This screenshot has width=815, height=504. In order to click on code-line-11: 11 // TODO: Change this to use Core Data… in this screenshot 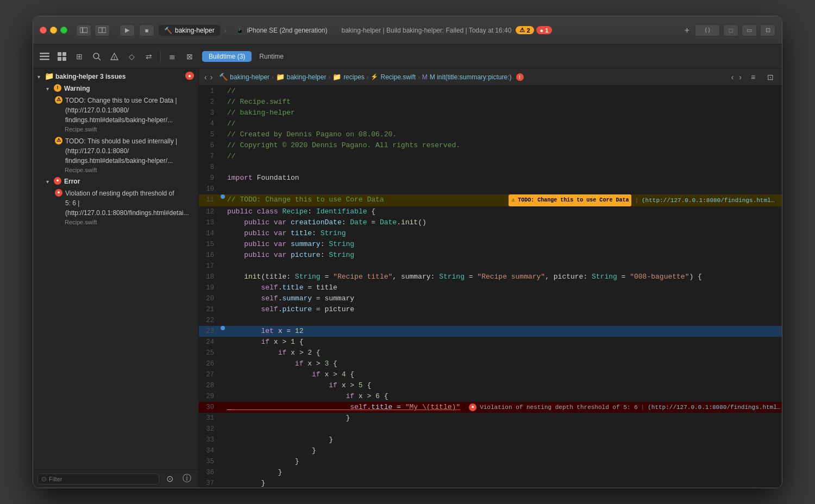, I will do `click(490, 200)`.